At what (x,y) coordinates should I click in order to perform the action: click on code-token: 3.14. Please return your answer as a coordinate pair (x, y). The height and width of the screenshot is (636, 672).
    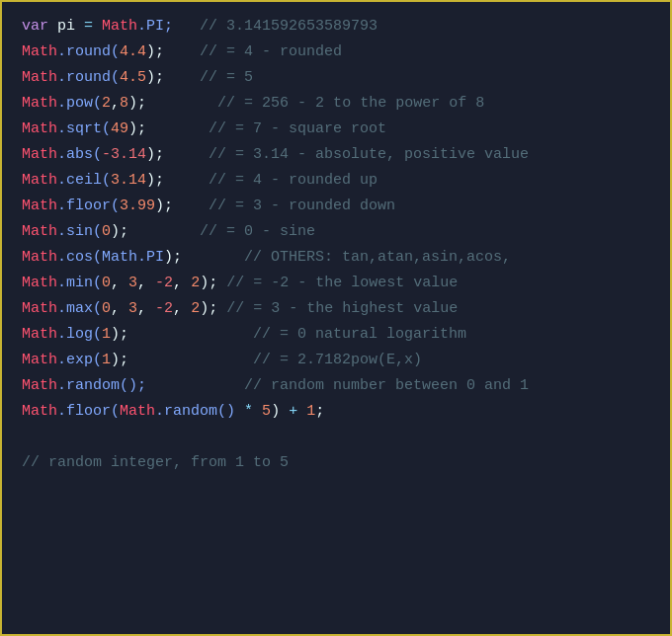
    Looking at the image, I should click on (128, 181).